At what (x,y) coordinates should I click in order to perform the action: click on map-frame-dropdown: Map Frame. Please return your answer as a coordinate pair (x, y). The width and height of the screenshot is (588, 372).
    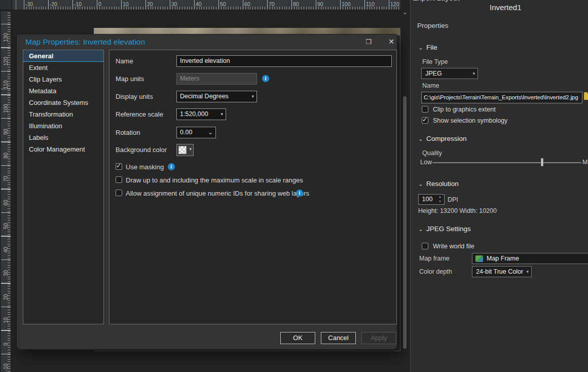
    Looking at the image, I should click on (530, 258).